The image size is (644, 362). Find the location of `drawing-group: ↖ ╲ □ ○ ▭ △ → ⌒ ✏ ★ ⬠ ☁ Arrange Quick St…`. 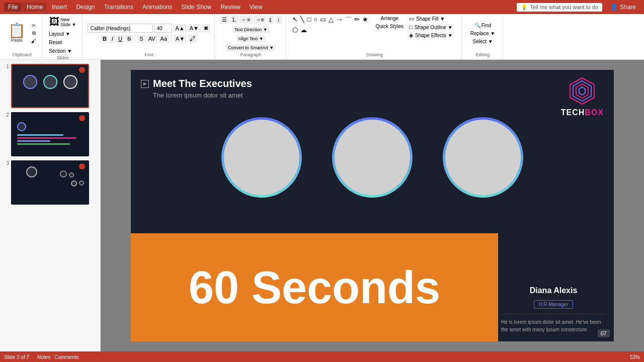

drawing-group: ↖ ╲ □ ○ ▭ △ → ⌒ ✏ ★ ⬠ ☁ Arrange Quick St… is located at coordinates (374, 37).